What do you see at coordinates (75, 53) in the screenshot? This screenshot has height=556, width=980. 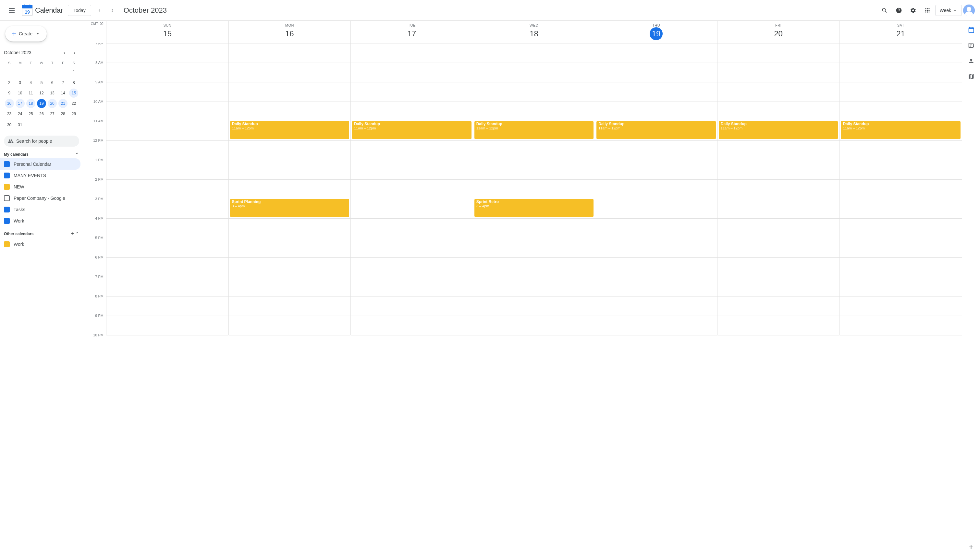 I see `mini-cal-next-button: ›` at bounding box center [75, 53].